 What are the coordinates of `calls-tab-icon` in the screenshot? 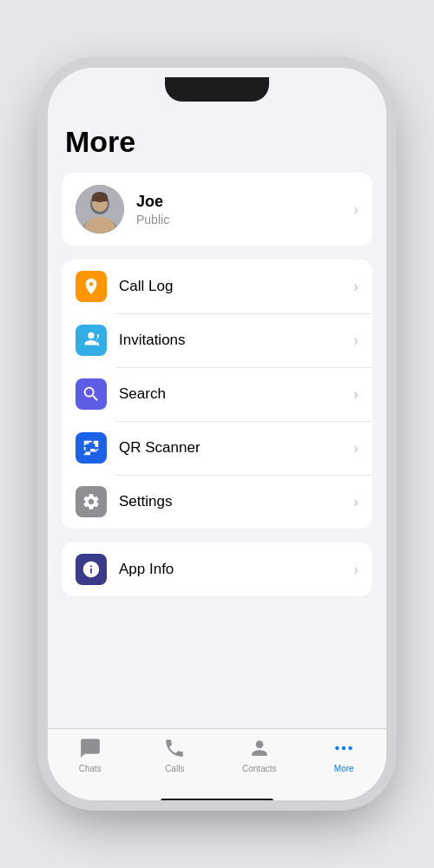 It's located at (174, 748).